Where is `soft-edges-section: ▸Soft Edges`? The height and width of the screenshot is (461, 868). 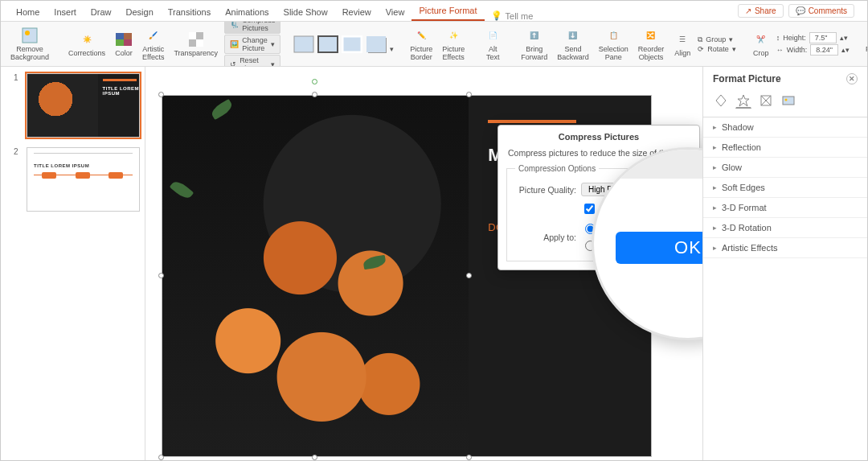
soft-edges-section: ▸Soft Edges is located at coordinates (785, 188).